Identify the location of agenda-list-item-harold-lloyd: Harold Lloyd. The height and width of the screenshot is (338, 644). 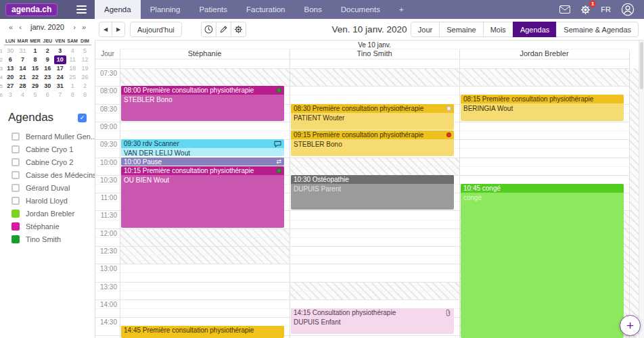
(47, 200).